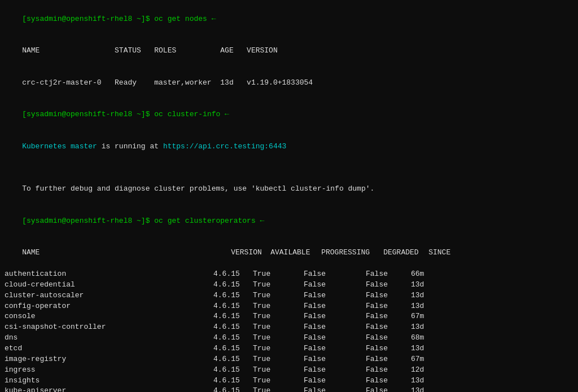 The width and height of the screenshot is (578, 392). I want to click on arrow-3: ←, so click(260, 221).